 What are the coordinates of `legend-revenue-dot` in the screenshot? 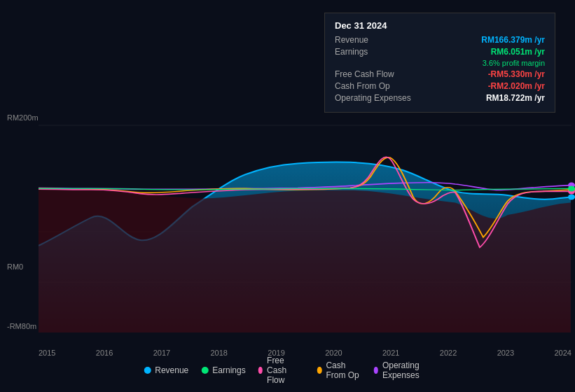 It's located at (147, 370).